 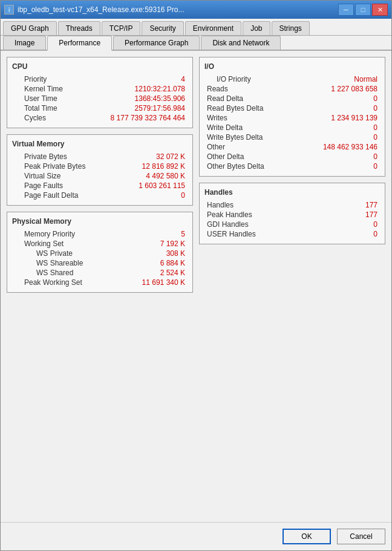 What do you see at coordinates (100, 186) in the screenshot?
I see `page-faults-row: Page Faults 1 603 261 115` at bounding box center [100, 186].